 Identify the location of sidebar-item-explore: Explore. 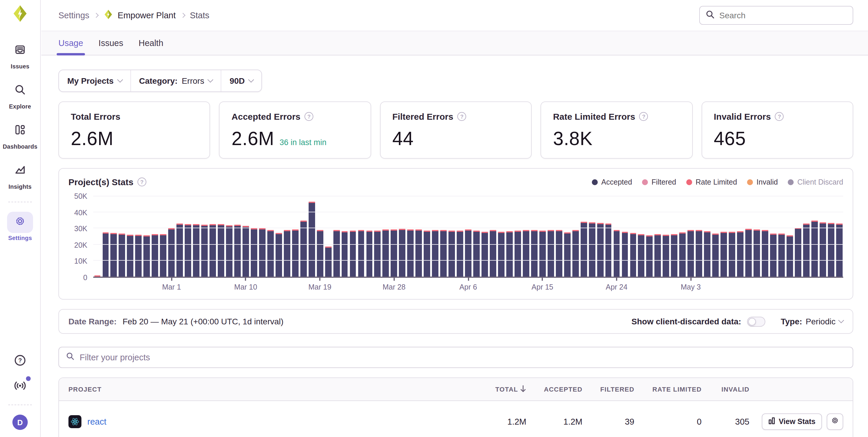
(20, 95).